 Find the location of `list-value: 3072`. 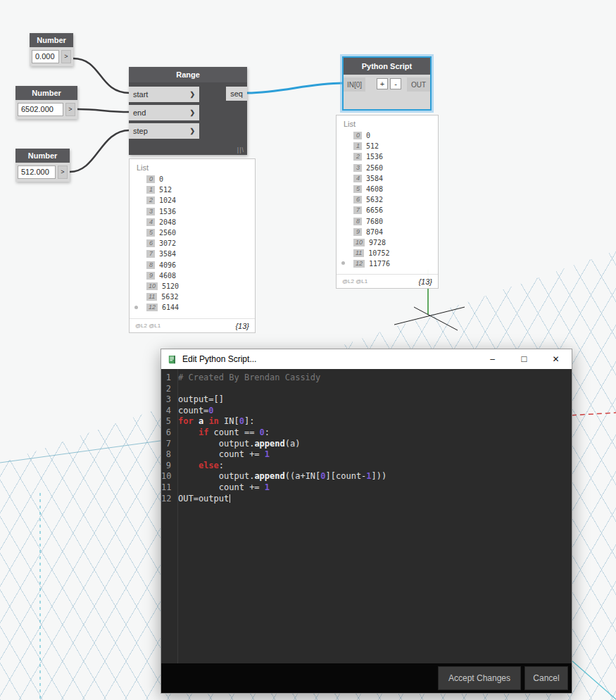

list-value: 3072 is located at coordinates (168, 244).